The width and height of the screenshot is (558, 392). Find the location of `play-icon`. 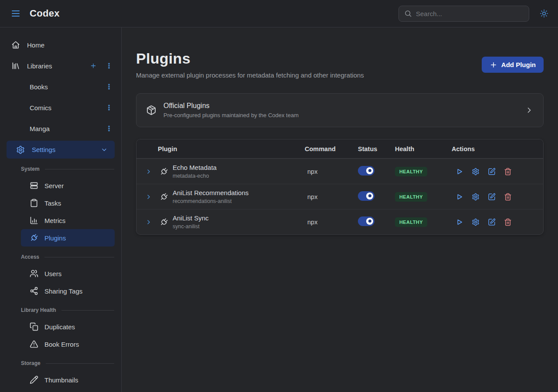

play-icon is located at coordinates (459, 222).